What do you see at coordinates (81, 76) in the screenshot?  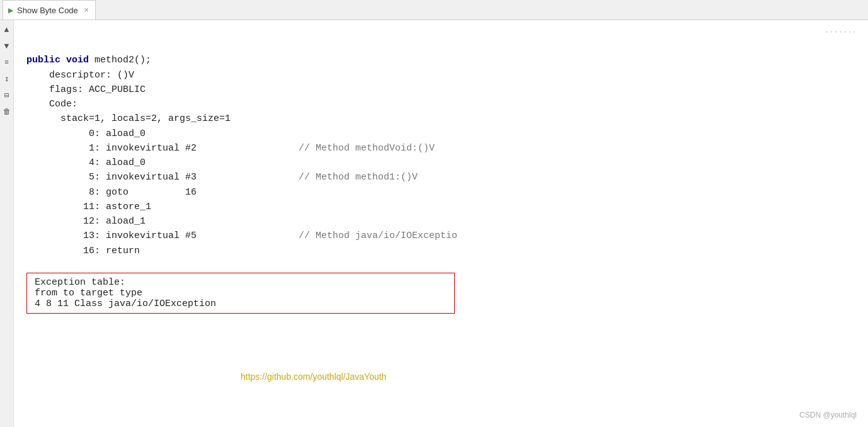 I see `line-descriptor: descriptor: ()V` at bounding box center [81, 76].